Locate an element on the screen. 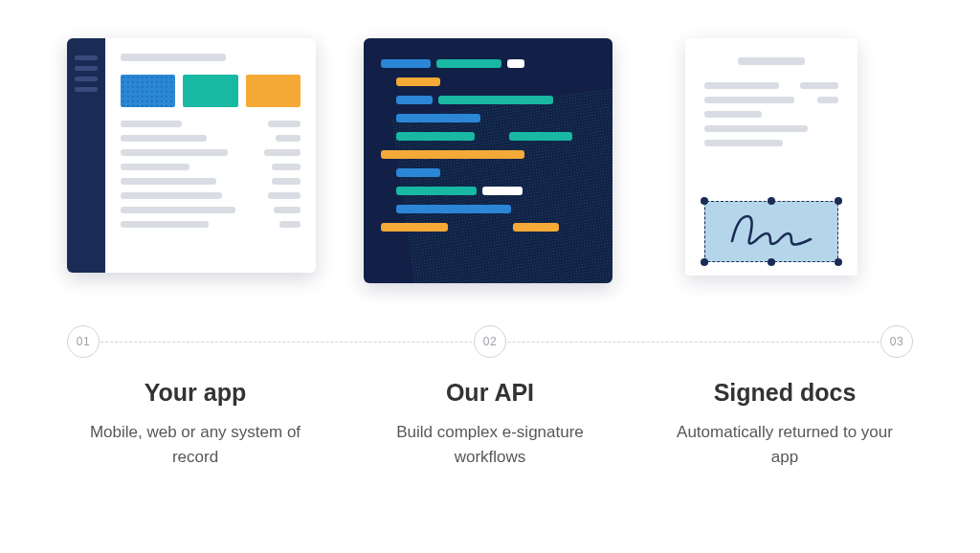  step-2-desc: Build complex e-signature workflows is located at coordinates (490, 444).